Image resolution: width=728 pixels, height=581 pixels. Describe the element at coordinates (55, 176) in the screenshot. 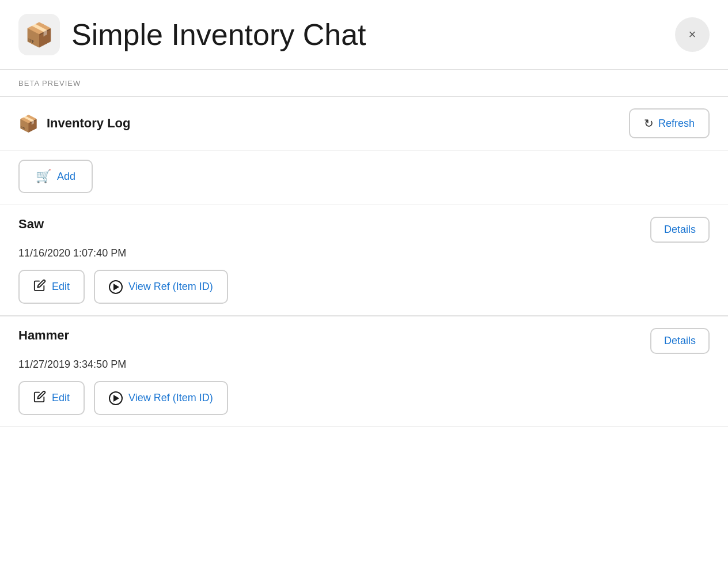

I see `add-button: 🛒 Add` at that location.